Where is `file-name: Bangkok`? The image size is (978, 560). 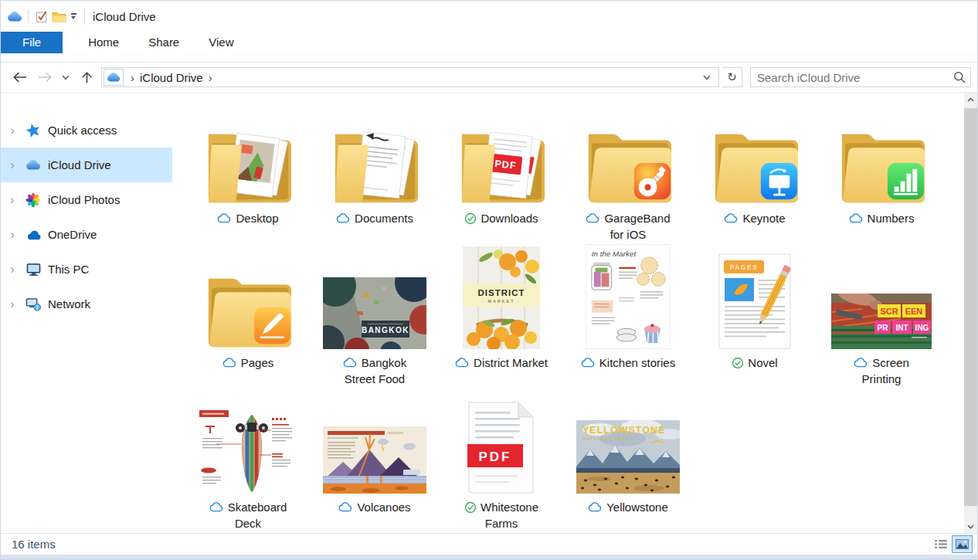 file-name: Bangkok is located at coordinates (384, 363).